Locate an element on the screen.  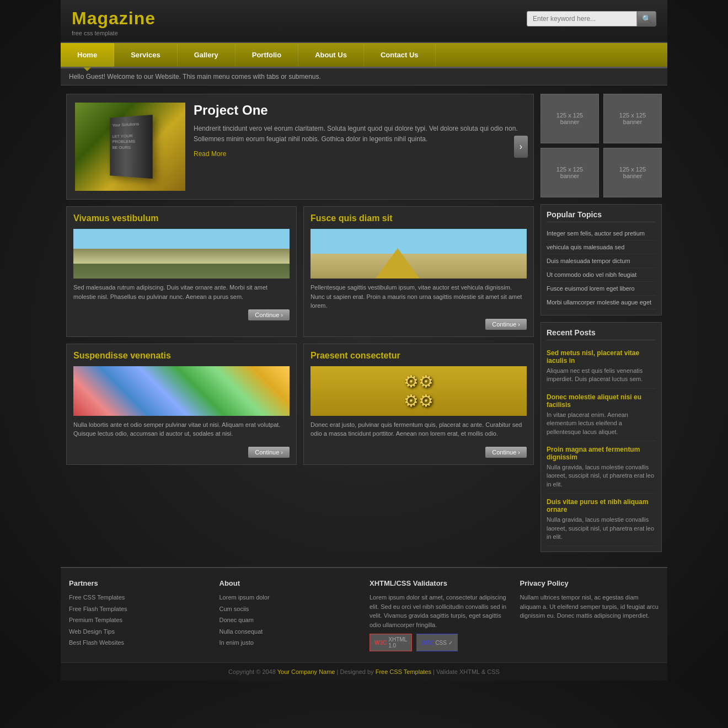
recent-post-1: Sed metus nisl, placerat vitae iaculis i… is located at coordinates (601, 367).